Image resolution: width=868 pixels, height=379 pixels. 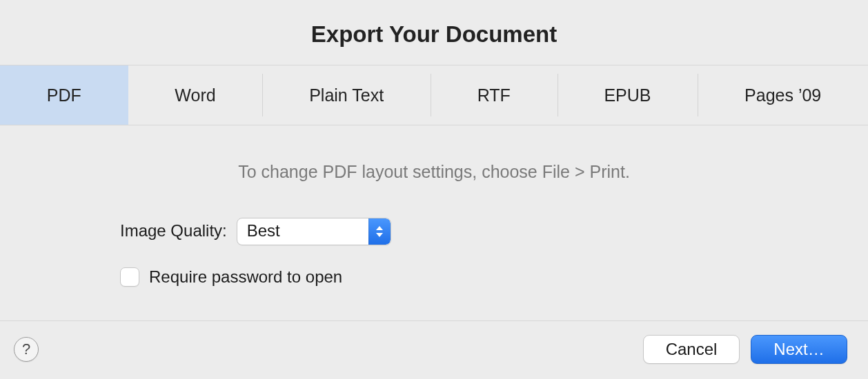 I want to click on help-button: ?, so click(x=26, y=349).